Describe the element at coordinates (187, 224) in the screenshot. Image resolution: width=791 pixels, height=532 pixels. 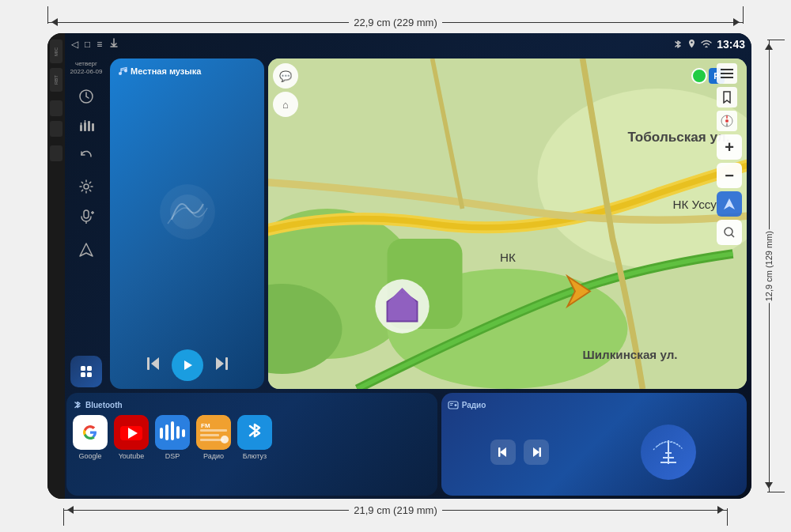
I see `music-card: Местная музыка` at that location.